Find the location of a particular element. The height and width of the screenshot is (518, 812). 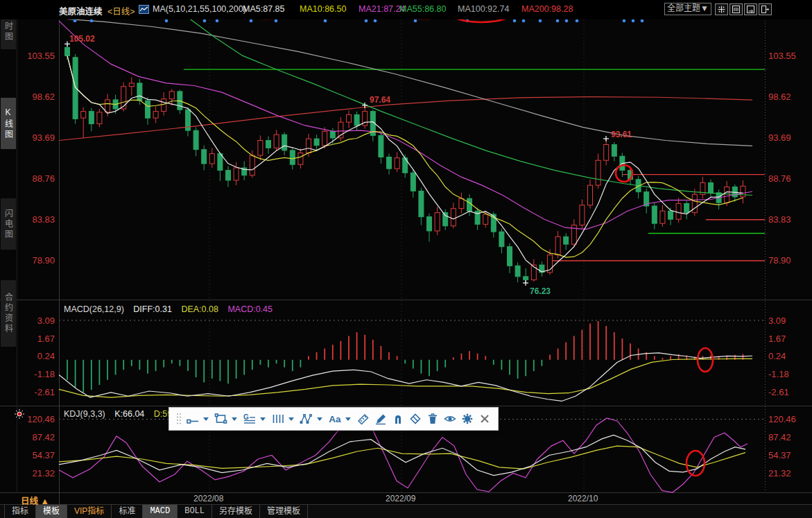

collapse-panel-icon is located at coordinates (766, 10).